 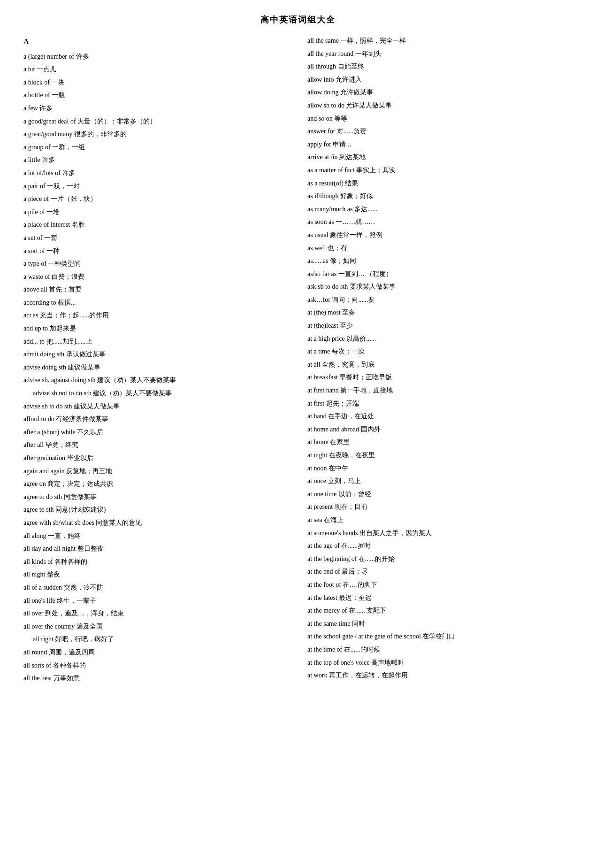 What do you see at coordinates (440, 54) in the screenshot?
I see `right-entry-1: all the year round 一年到头` at bounding box center [440, 54].